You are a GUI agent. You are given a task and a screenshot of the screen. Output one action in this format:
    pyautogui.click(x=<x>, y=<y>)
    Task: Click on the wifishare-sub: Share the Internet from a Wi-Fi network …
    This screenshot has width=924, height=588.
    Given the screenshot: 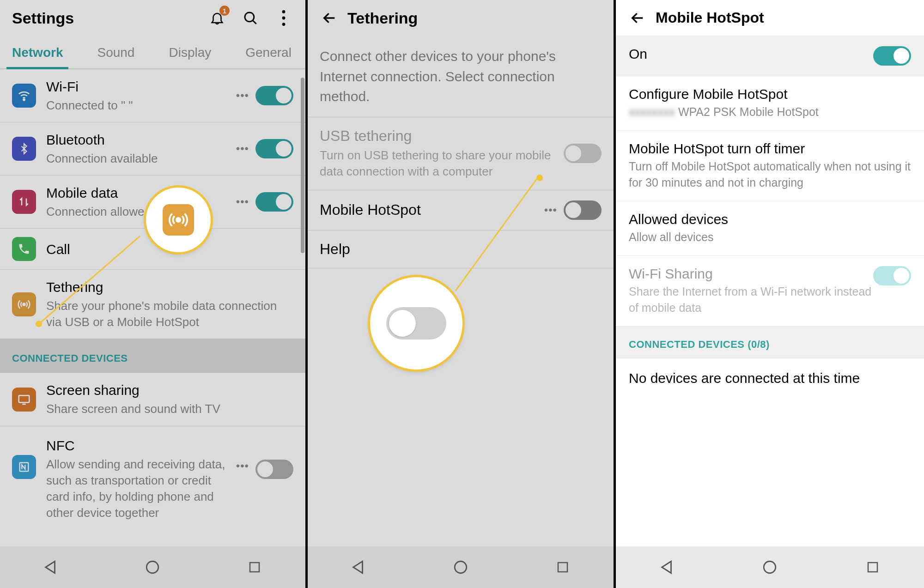 What is the action you would take?
    pyautogui.click(x=751, y=300)
    